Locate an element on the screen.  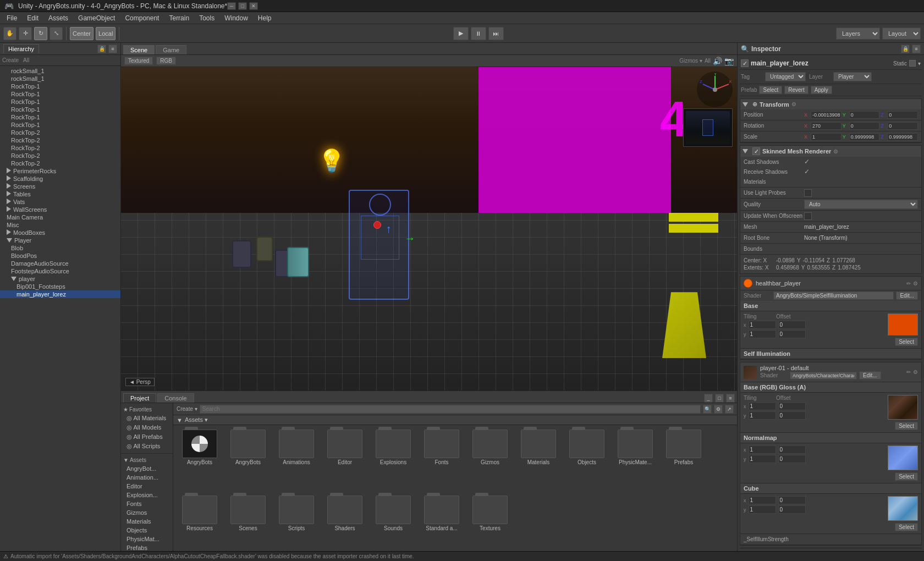
menu-gameobject: GameObject is located at coordinates (97, 18).